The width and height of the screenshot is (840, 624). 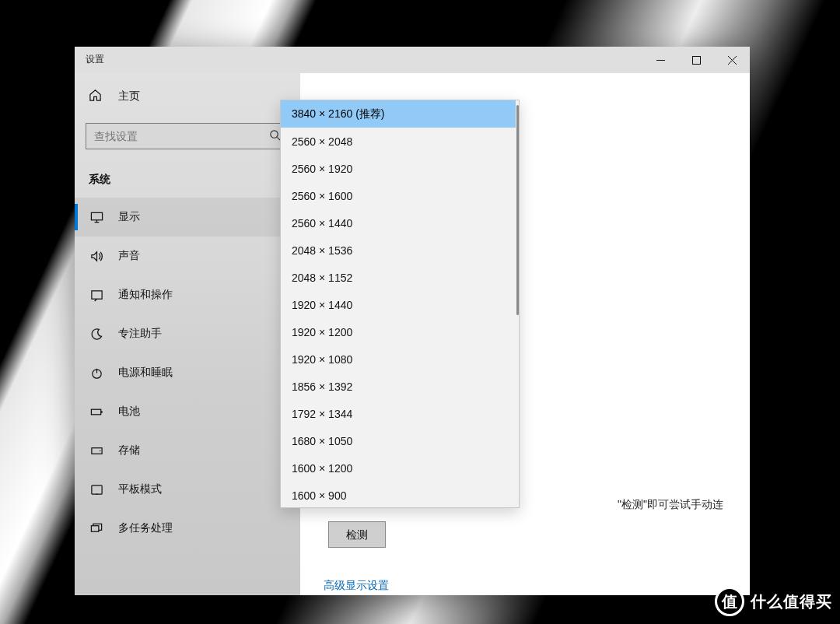 What do you see at coordinates (129, 256) in the screenshot?
I see `nav-item-label: 声音` at bounding box center [129, 256].